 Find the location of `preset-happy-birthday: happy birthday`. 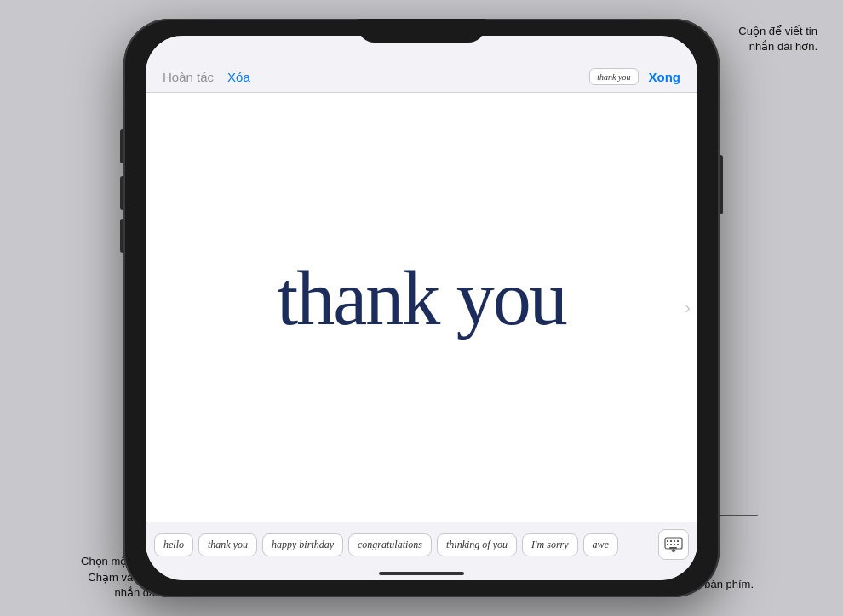

preset-happy-birthday: happy birthday is located at coordinates (303, 545).